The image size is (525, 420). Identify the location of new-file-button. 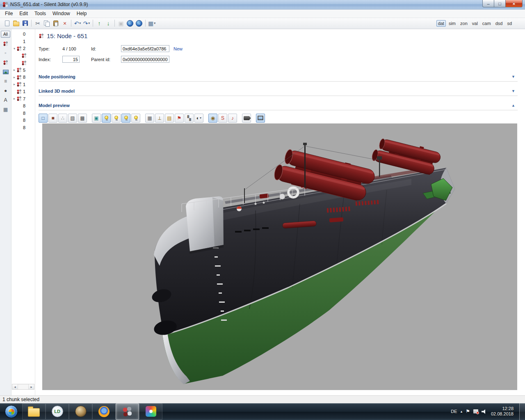
(7, 23).